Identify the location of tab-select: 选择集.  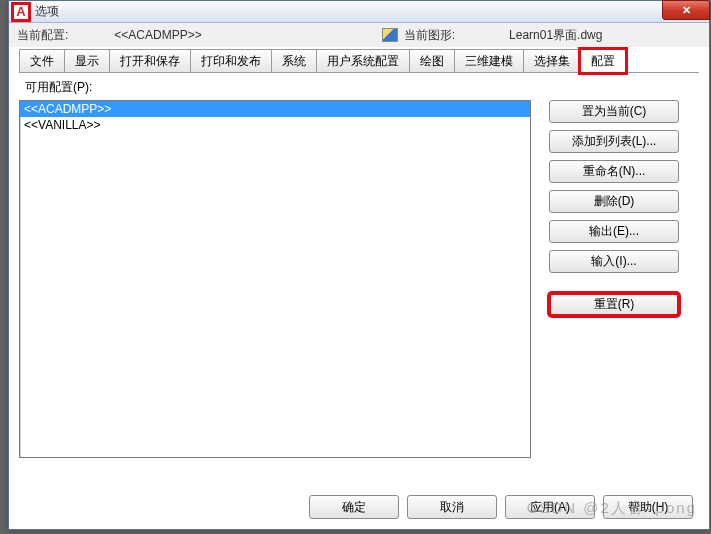
(552, 60).